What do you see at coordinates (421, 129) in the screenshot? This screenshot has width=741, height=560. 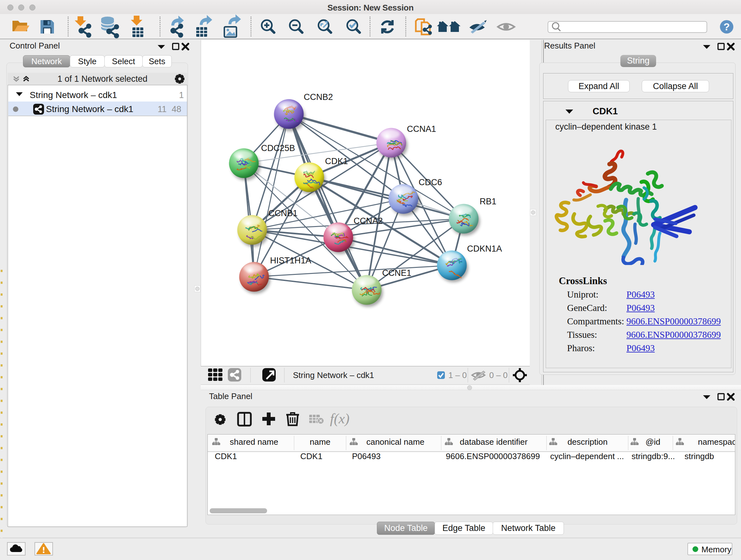 I see `svg-text: CCNA1` at bounding box center [421, 129].